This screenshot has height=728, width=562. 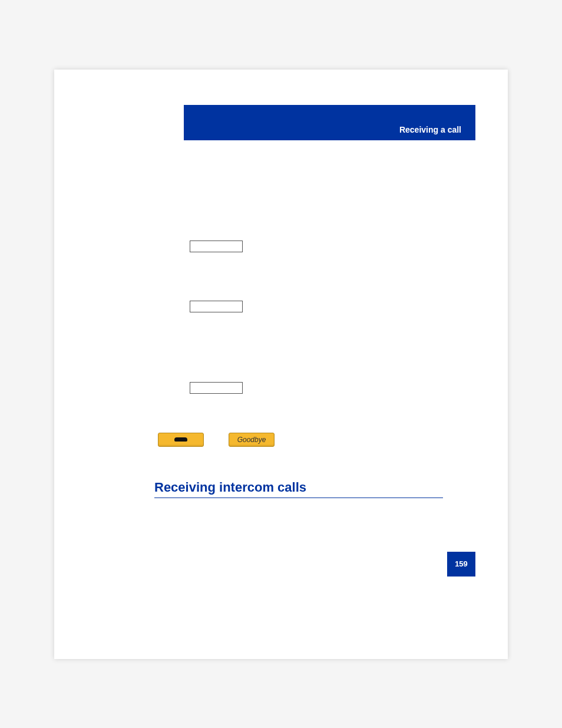 I want to click on page-number: 159, so click(x=461, y=564).